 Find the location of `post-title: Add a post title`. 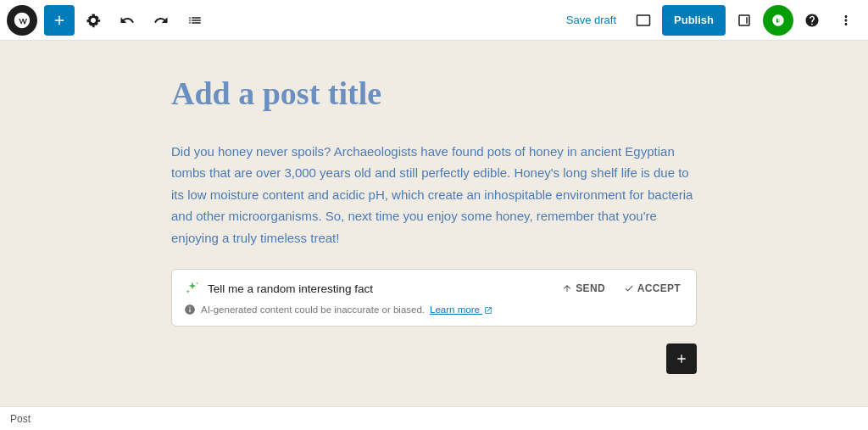

post-title: Add a post title is located at coordinates (434, 94).